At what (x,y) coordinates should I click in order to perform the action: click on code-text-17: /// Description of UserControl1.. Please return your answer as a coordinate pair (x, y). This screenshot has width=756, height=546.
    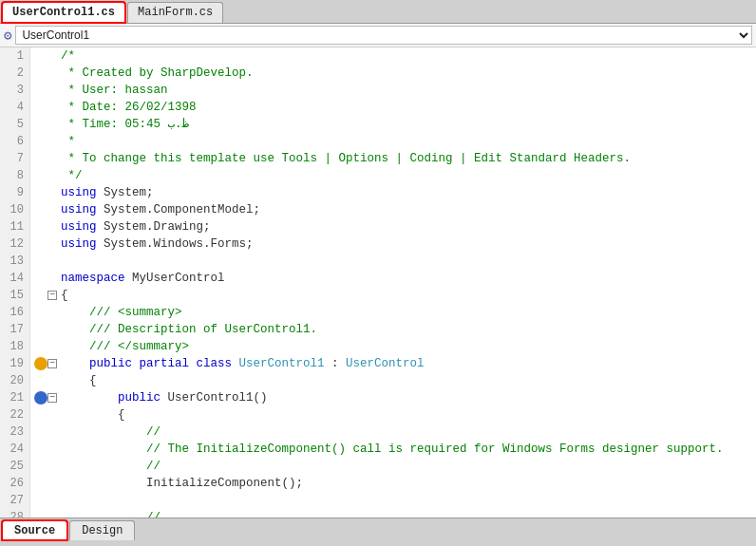
    Looking at the image, I should click on (408, 329).